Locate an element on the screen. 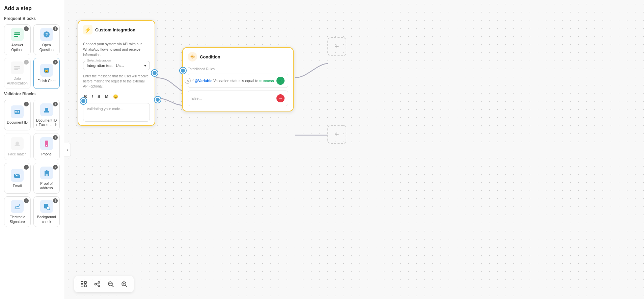  sidebar-collapse-button: ‹ is located at coordinates (68, 150).